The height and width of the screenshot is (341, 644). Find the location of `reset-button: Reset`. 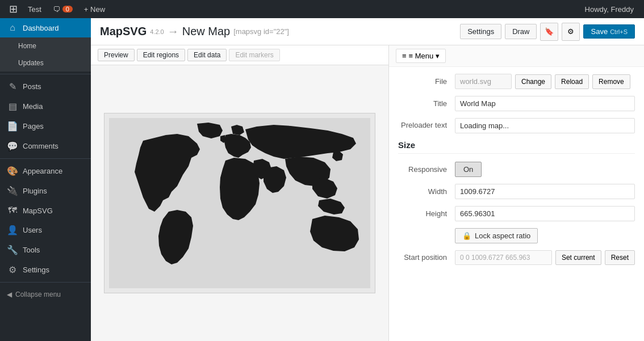

reset-button: Reset is located at coordinates (620, 258).